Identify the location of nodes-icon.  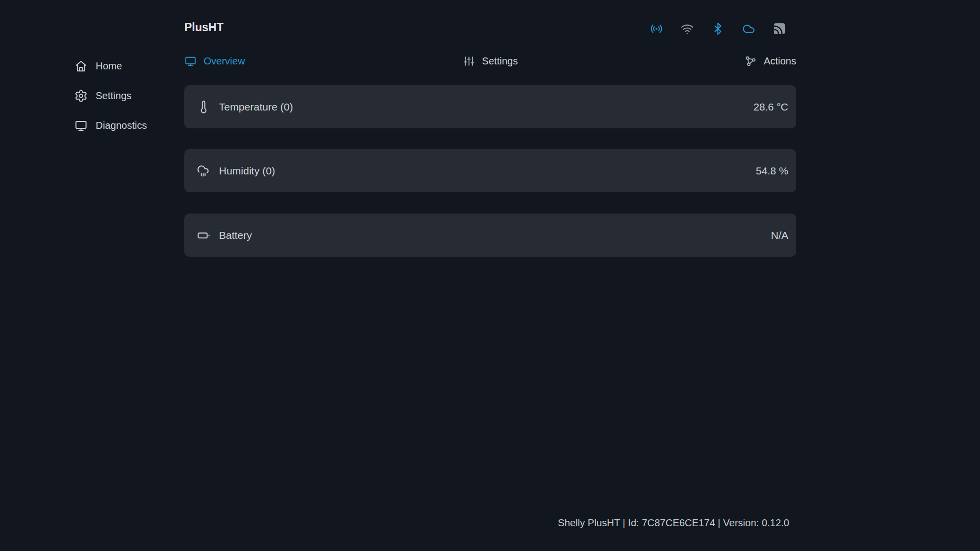
(750, 61).